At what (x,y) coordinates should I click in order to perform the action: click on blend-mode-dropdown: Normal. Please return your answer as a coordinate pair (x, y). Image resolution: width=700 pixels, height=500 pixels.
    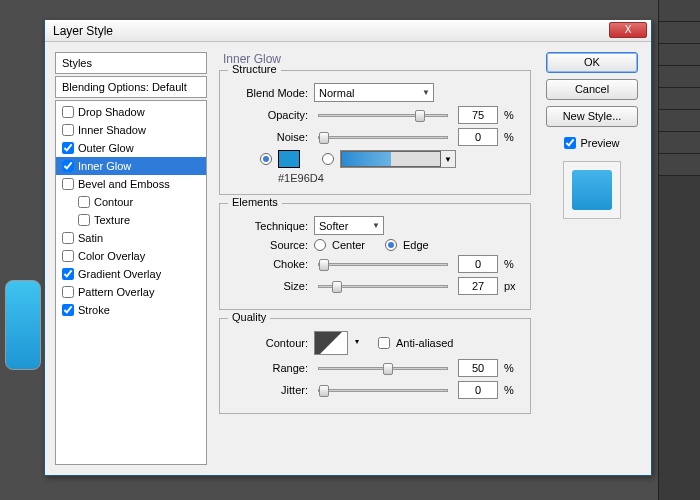
    Looking at the image, I should click on (374, 92).